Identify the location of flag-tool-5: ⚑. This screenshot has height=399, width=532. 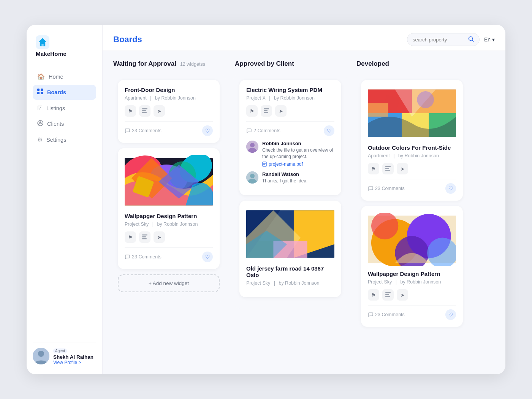
(374, 169).